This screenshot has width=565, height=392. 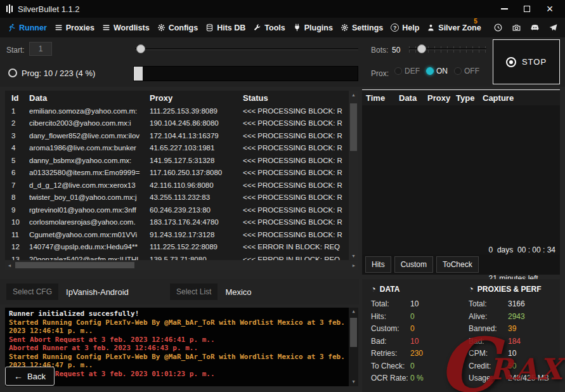 I want to click on results-horizontal-scrollbar: ◄ ►, so click(x=181, y=265).